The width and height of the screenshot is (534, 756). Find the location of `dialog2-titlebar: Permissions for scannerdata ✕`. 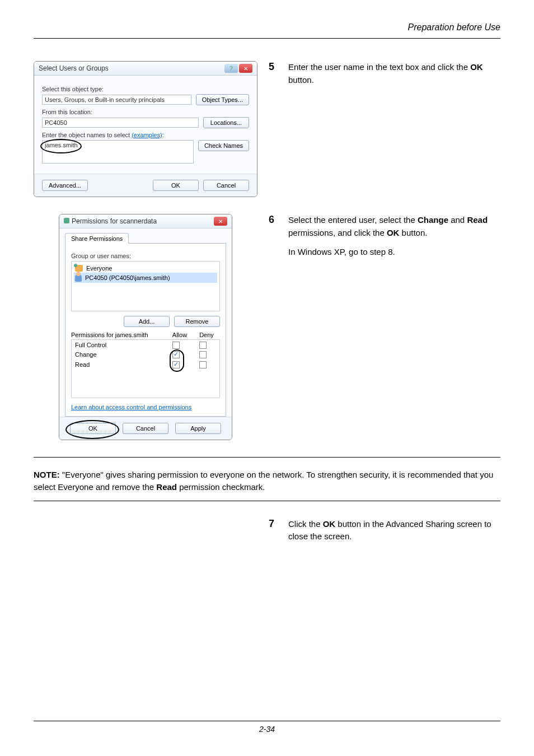

dialog2-titlebar: Permissions for scannerdata ✕ is located at coordinates (146, 222).